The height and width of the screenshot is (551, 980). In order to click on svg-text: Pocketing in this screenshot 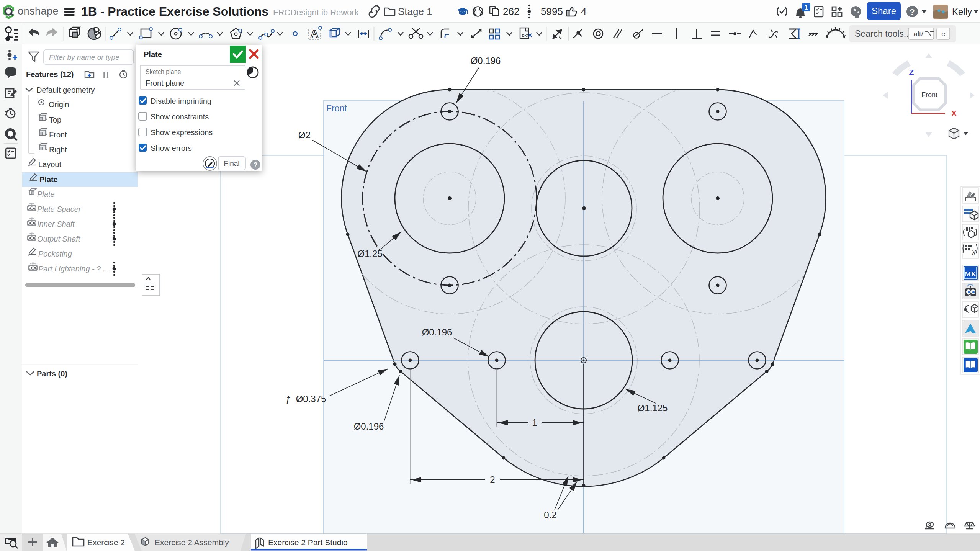, I will do `click(55, 254)`.